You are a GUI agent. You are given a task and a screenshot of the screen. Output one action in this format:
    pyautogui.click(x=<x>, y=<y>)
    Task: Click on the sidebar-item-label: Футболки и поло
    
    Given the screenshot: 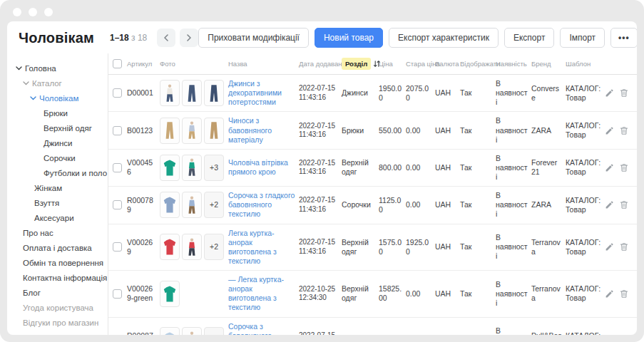 What is the action you would take?
    pyautogui.click(x=76, y=173)
    